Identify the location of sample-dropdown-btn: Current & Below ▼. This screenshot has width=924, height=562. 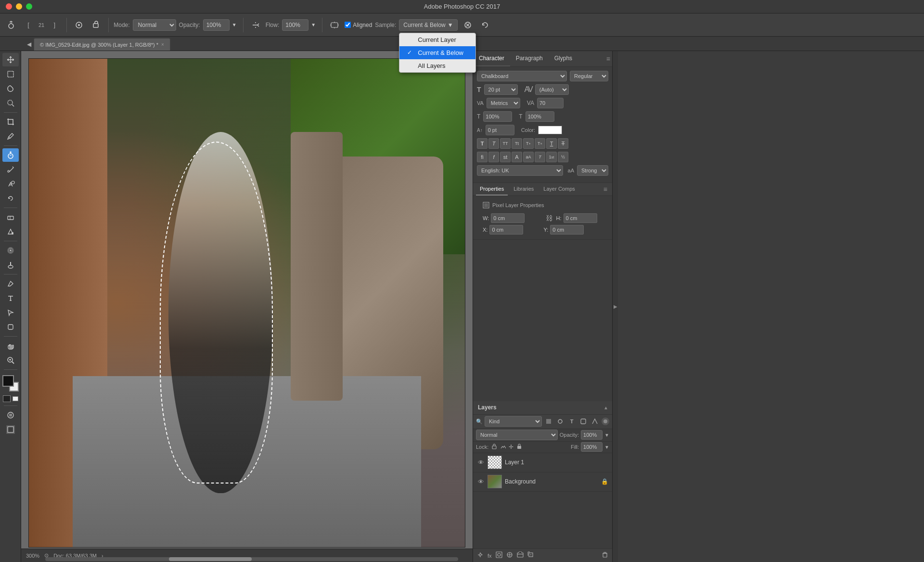
(428, 25).